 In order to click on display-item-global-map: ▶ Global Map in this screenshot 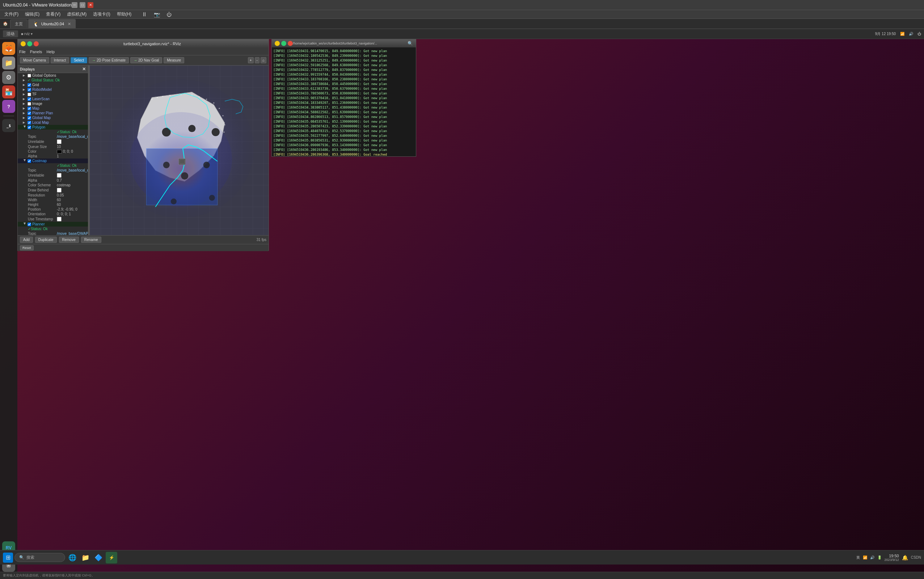, I will do `click(53, 118)`.